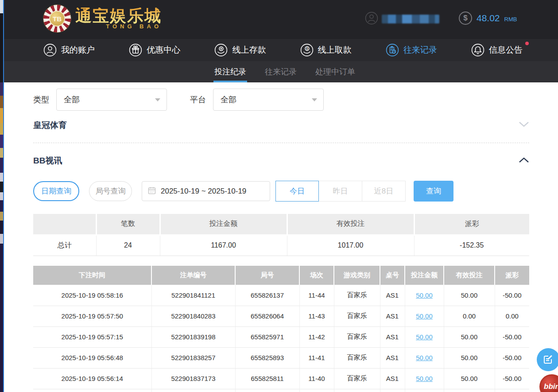  Describe the element at coordinates (472, 245) in the screenshot. I see `summary-payout: -152.35` at that location.